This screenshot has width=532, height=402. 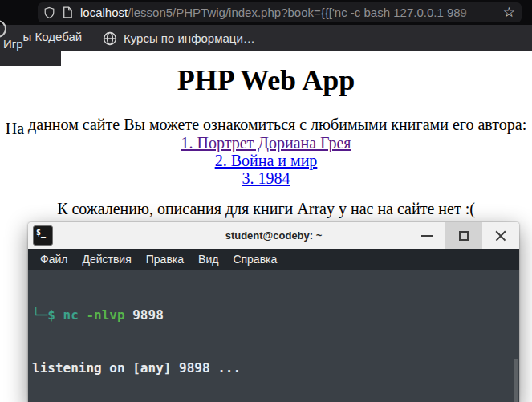 What do you see at coordinates (266, 81) in the screenshot?
I see `page-title: PHP Web App` at bounding box center [266, 81].